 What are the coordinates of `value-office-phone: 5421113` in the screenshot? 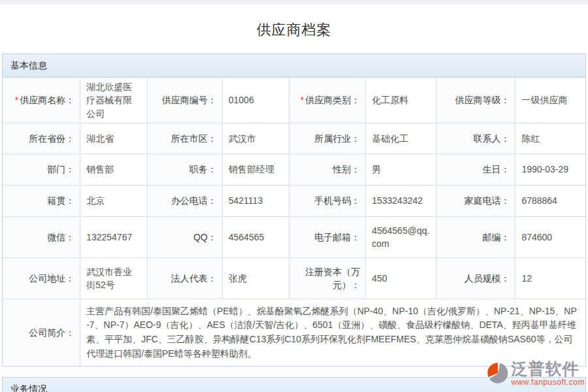 It's located at (256, 201).